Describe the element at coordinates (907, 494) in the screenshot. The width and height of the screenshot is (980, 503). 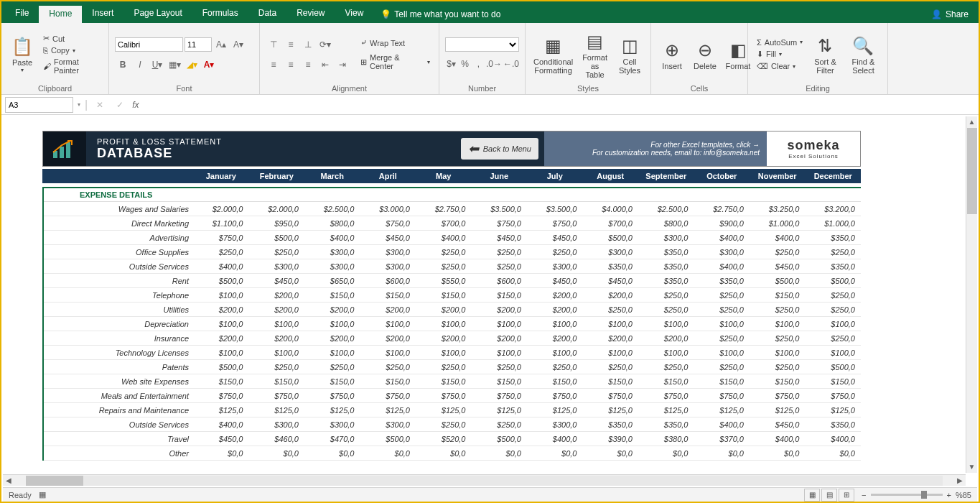
I see `zoom-slider` at that location.